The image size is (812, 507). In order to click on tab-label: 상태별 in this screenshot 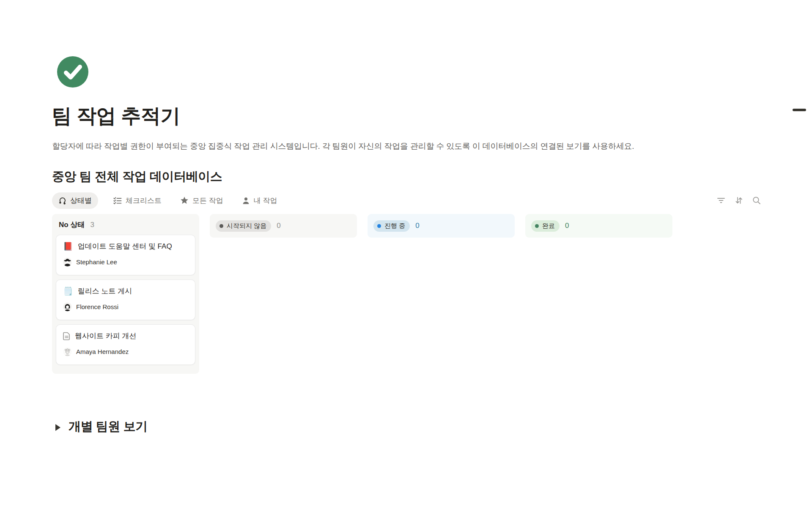, I will do `click(81, 200)`.